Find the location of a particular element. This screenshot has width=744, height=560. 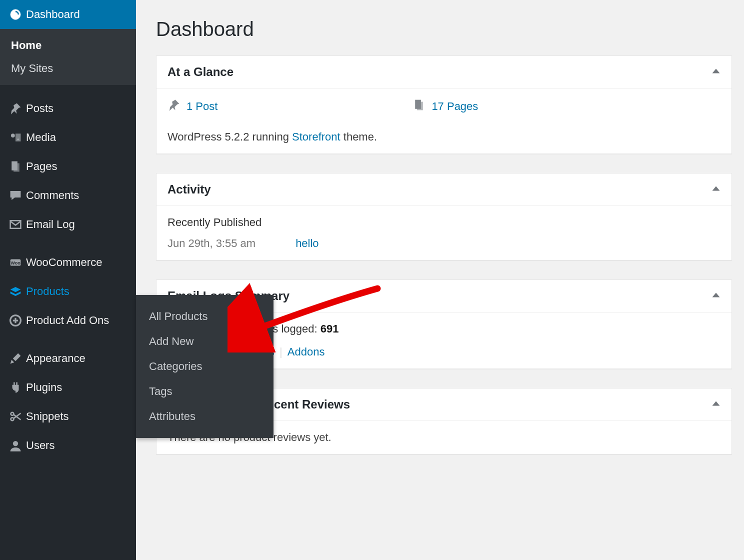

sidebar-item-dashboard: Dashboard is located at coordinates (68, 14).